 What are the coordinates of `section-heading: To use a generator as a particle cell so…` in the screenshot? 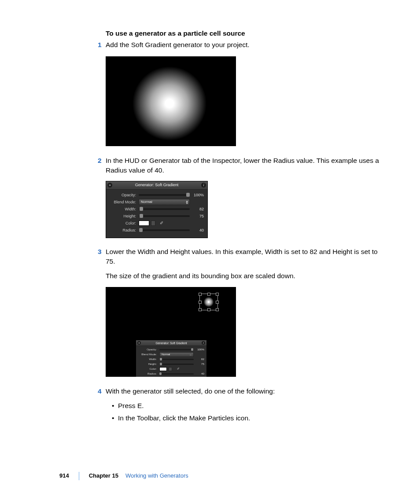 It's located at (247, 33).